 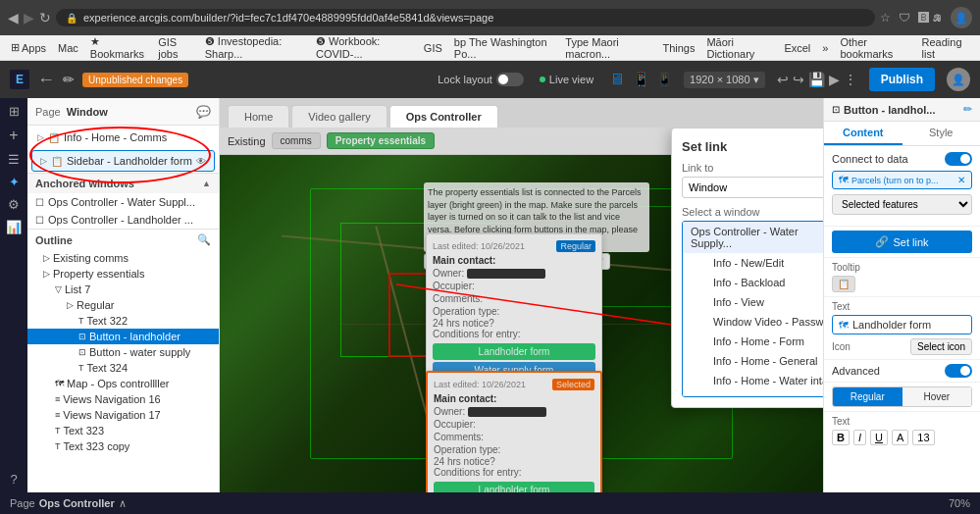 I want to click on back-nav-button: ←, so click(x=46, y=80).